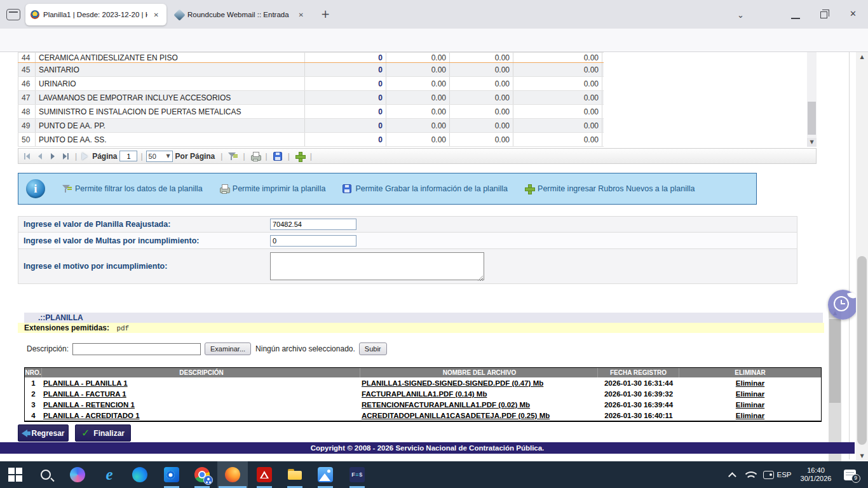 The height and width of the screenshot is (488, 868). Describe the element at coordinates (325, 475) in the screenshot. I see `taskbar-photos-button` at that location.